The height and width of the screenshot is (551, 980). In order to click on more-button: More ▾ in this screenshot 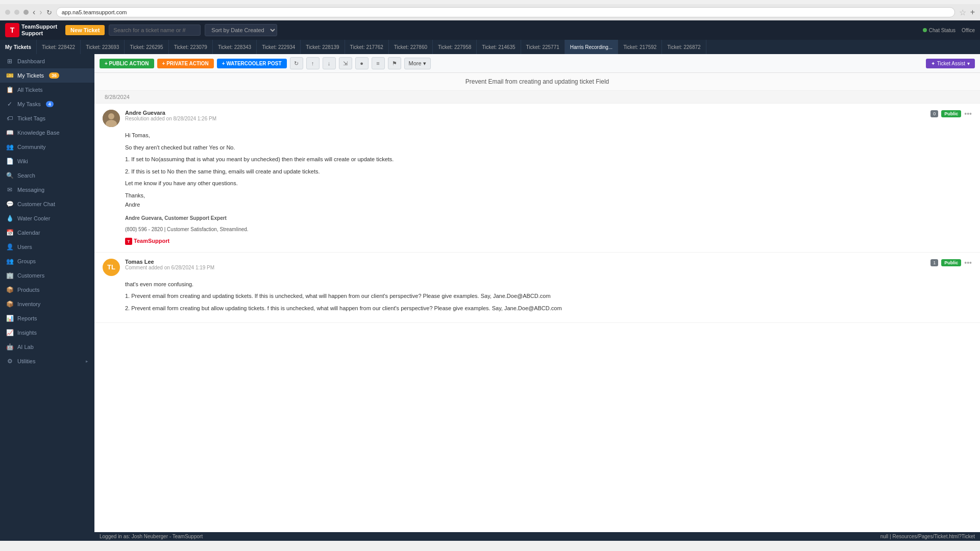, I will do `click(418, 63)`.